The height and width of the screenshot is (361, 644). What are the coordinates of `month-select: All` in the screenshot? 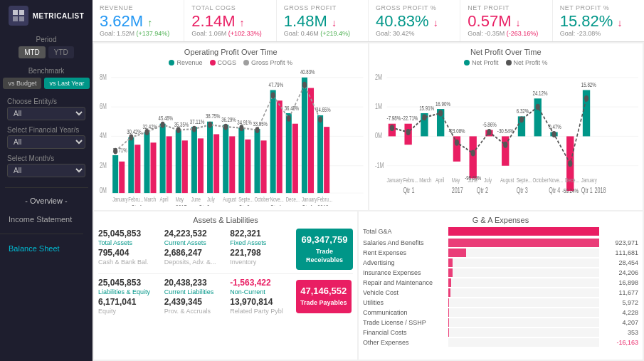 It's located at (46, 171).